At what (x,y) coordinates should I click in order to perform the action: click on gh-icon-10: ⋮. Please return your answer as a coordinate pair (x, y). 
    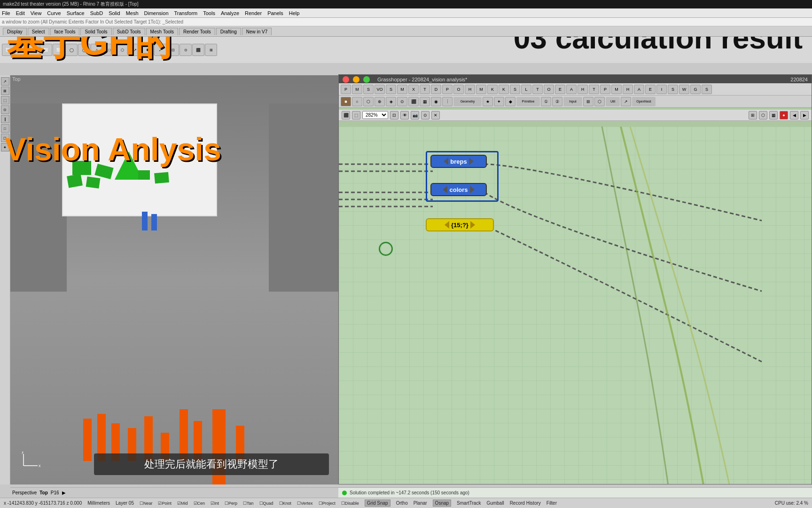
    Looking at the image, I should click on (447, 102).